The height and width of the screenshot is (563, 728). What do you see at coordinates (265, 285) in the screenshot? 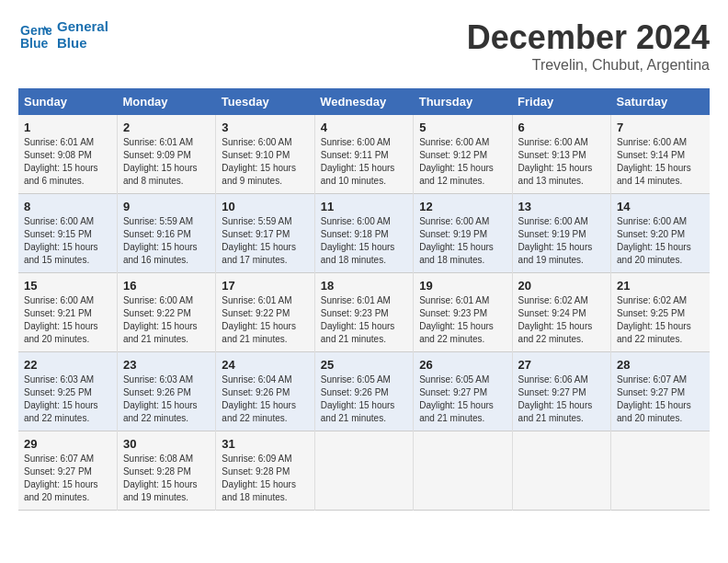
I see `day-number: 17` at bounding box center [265, 285].